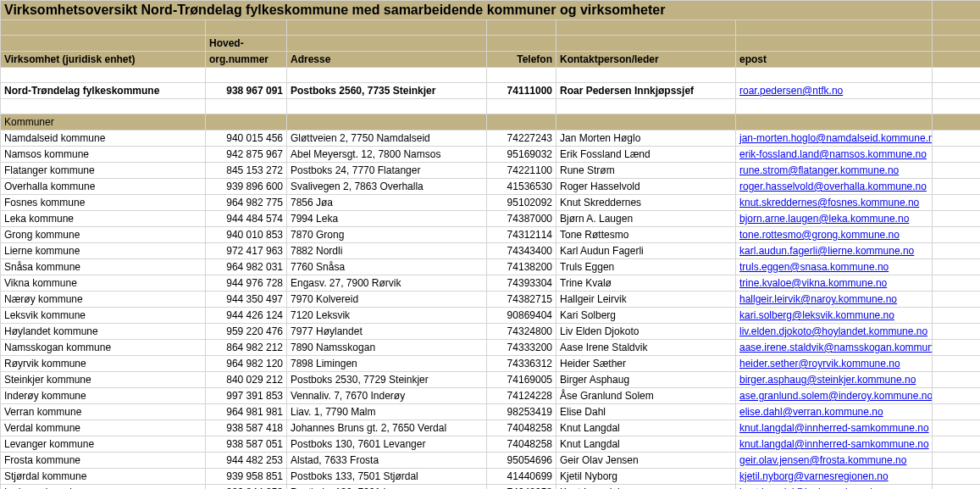  Describe the element at coordinates (811, 412) in the screenshot. I see `epost-link: elise.dahl@verran.kommune.no` at that location.